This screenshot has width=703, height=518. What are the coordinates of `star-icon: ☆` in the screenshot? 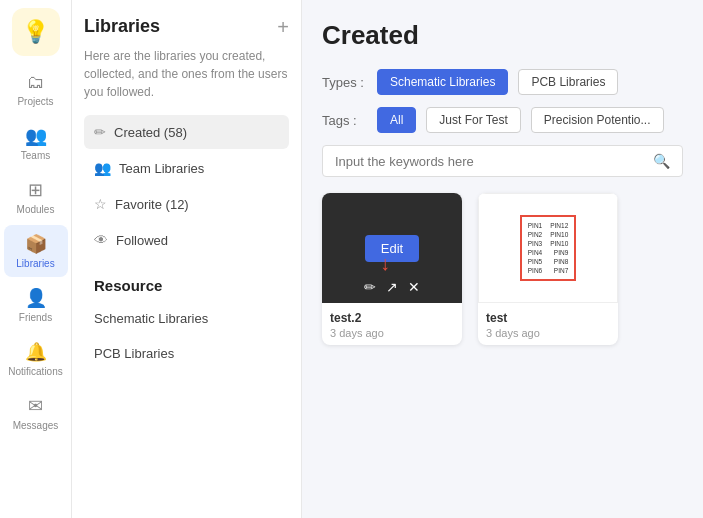 It's located at (100, 204).